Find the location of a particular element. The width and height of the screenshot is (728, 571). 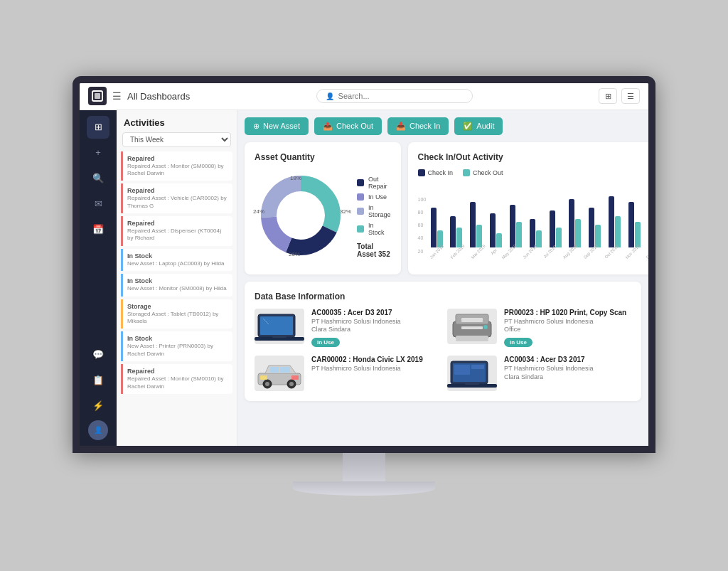

checkout-icon: 📤 is located at coordinates (328, 127).